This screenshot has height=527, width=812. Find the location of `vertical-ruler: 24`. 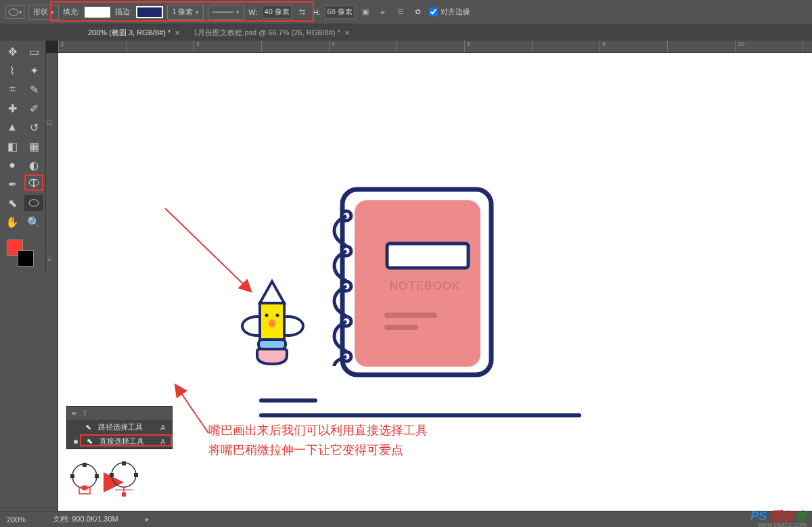

vertical-ruler: 24 is located at coordinates (52, 281).